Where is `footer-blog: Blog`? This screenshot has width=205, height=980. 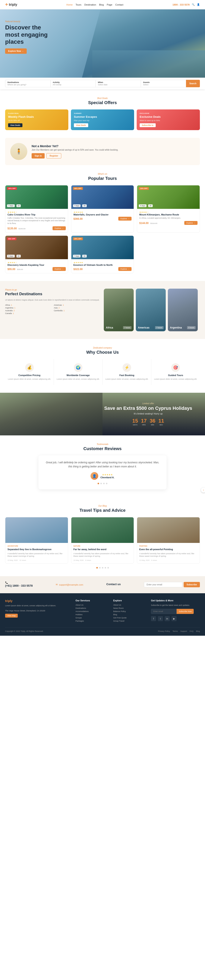 footer-blog: Blog is located at coordinates (198, 631).